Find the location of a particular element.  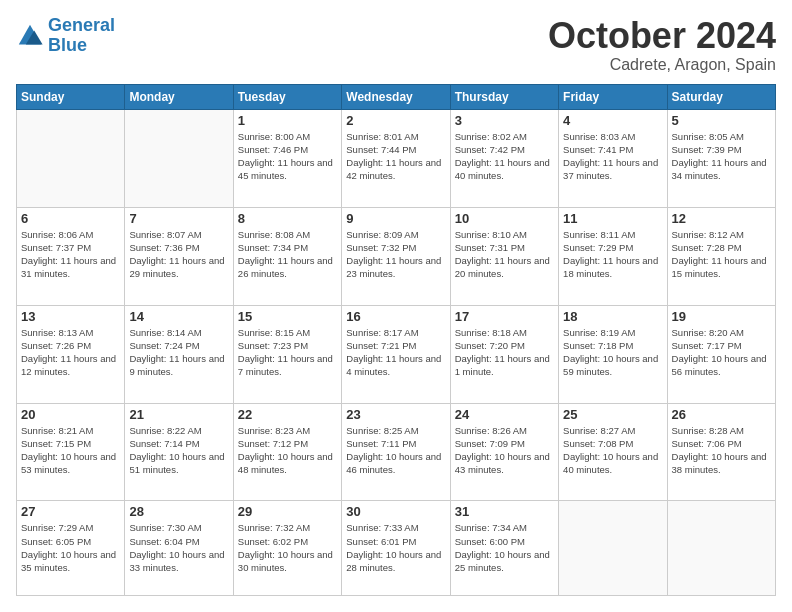

day-info: Sunrise: 8:07 AMSunset: 7:36 PMDaylight:… is located at coordinates (178, 254).